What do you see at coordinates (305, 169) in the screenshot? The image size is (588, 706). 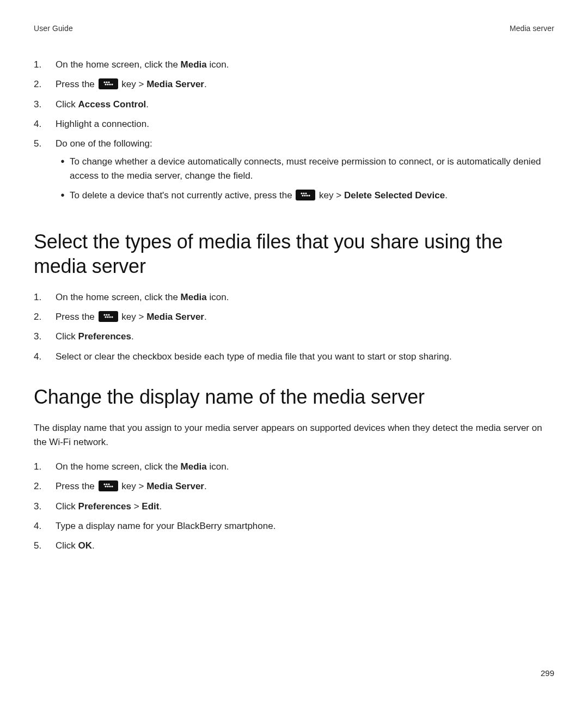 I see `list-item: To change whether a device automatically…` at bounding box center [305, 169].